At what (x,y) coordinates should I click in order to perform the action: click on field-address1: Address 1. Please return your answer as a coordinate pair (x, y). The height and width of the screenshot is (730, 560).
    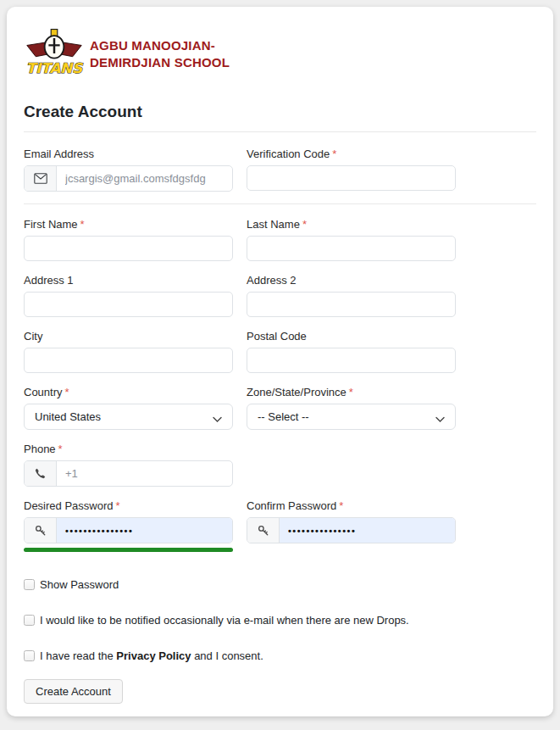
    Looking at the image, I should click on (129, 295).